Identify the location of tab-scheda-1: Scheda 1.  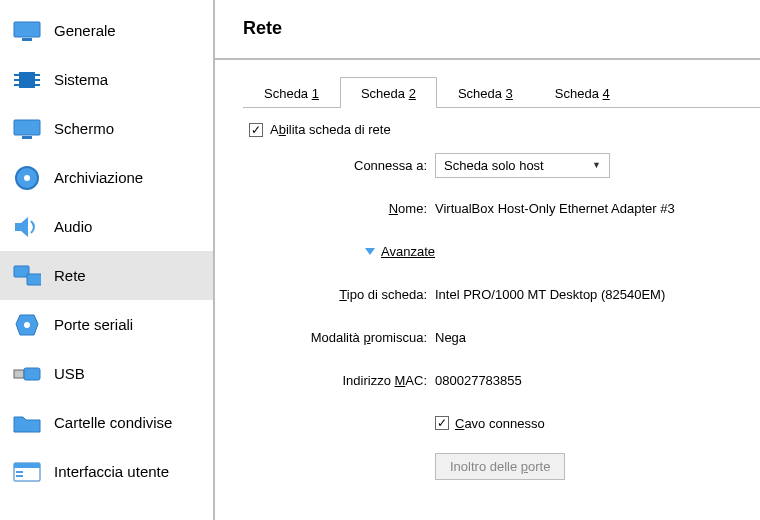
(292, 92).